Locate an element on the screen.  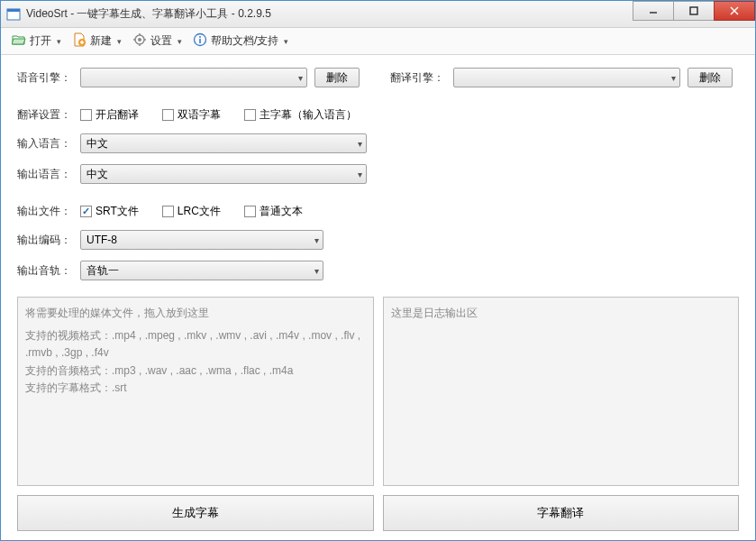
dropzone-video-formats: 支持的视频格式：.mp4 , .mpeg , .mkv , .wmv , .av… is located at coordinates (196, 344).